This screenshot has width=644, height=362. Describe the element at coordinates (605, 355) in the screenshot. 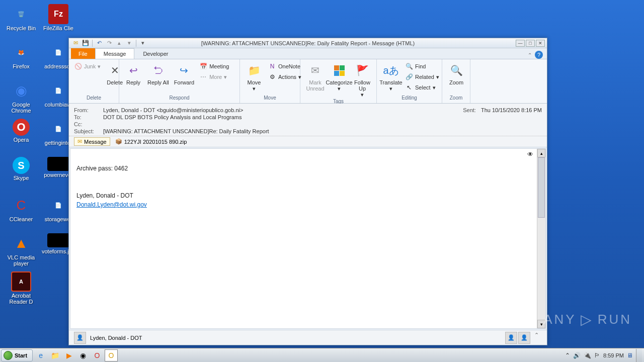

I see `system-tray: ⌃ 🔊 🔌 🏳 8:59 PM 🖥` at that location.